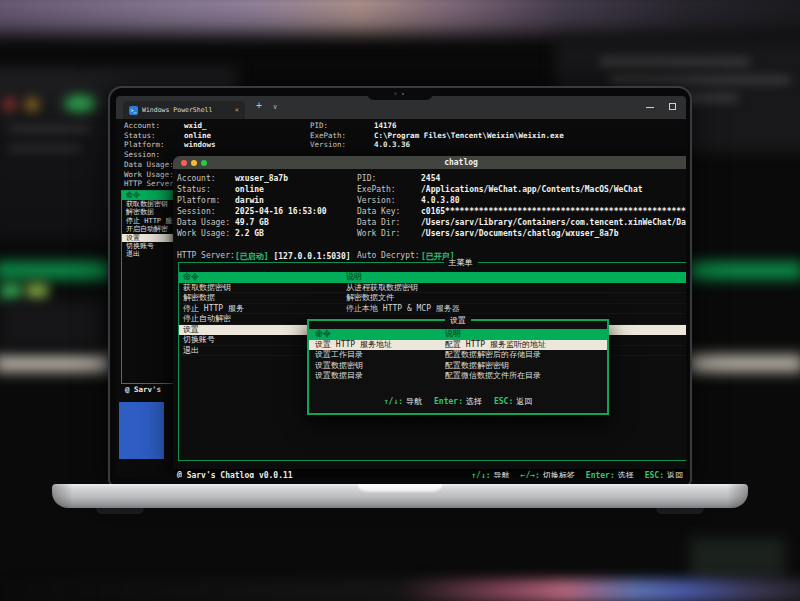  I want to click on tab-dropdown-icon: ∨, so click(275, 107).